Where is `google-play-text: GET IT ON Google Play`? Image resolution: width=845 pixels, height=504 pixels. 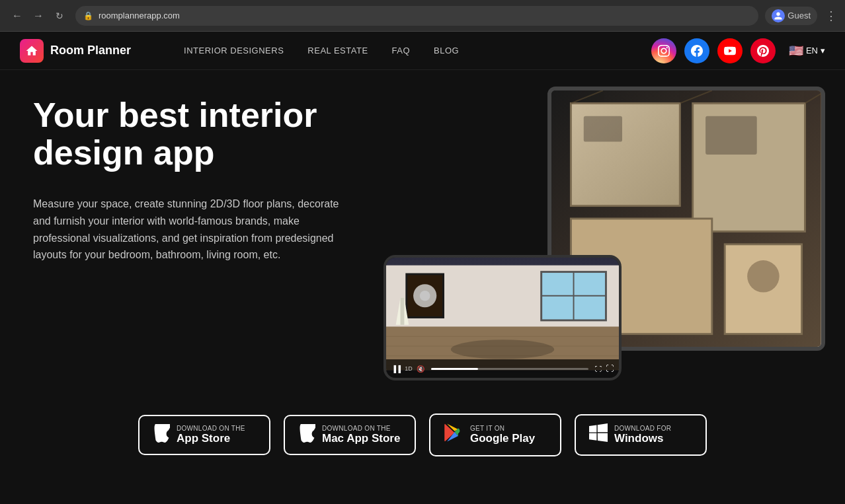
google-play-text: GET IT ON Google Play is located at coordinates (503, 435).